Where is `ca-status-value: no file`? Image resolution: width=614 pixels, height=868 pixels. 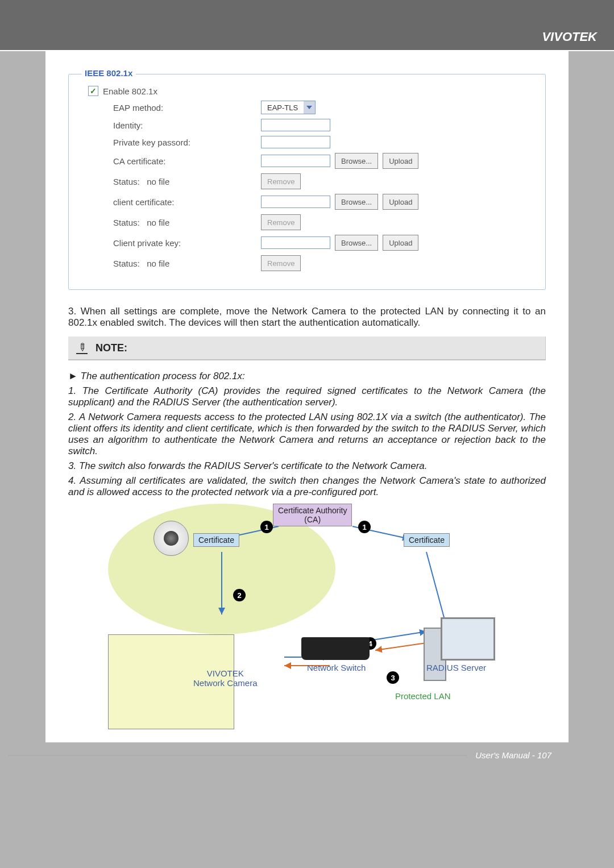
ca-status-value: no file is located at coordinates (158, 182).